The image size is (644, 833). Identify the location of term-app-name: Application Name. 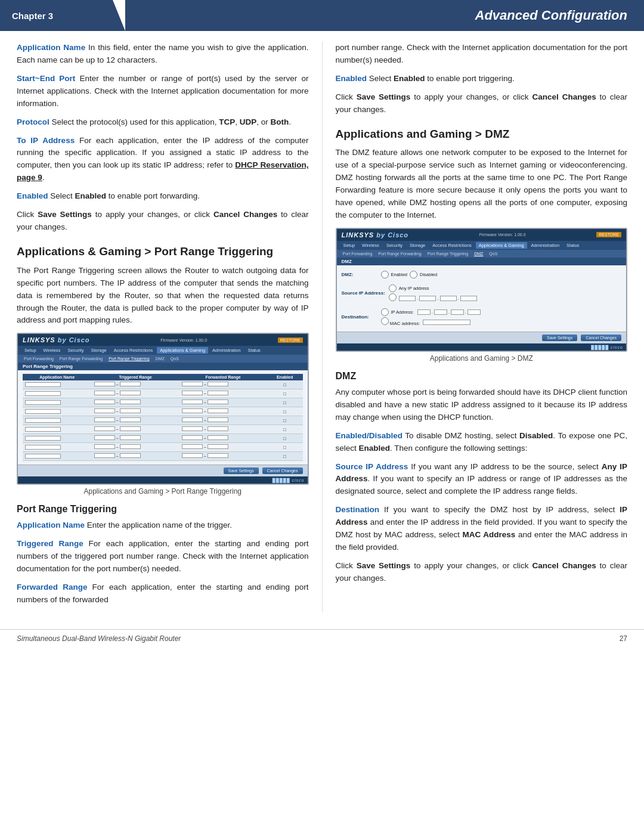
(51, 48).